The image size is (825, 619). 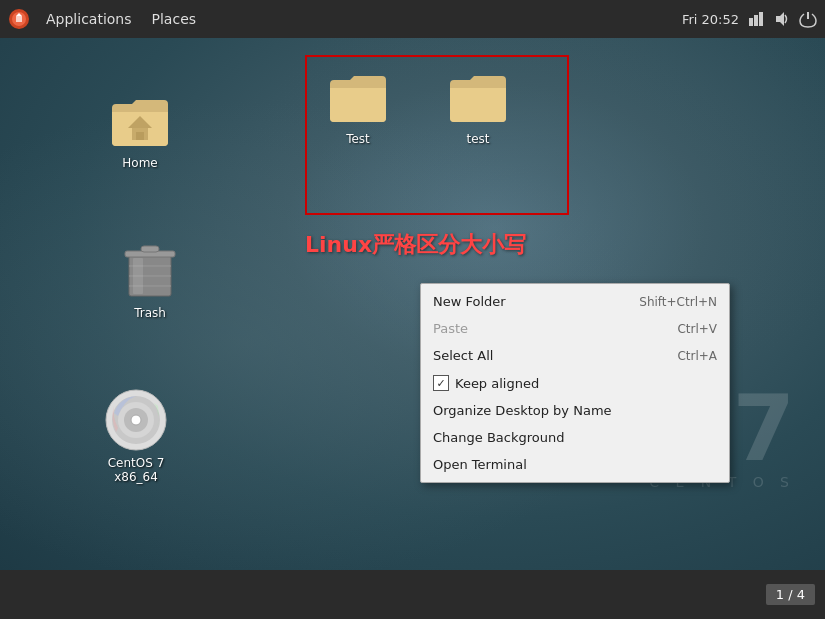 What do you see at coordinates (575, 464) in the screenshot?
I see `menu-open-terminal: Open Terminal` at bounding box center [575, 464].